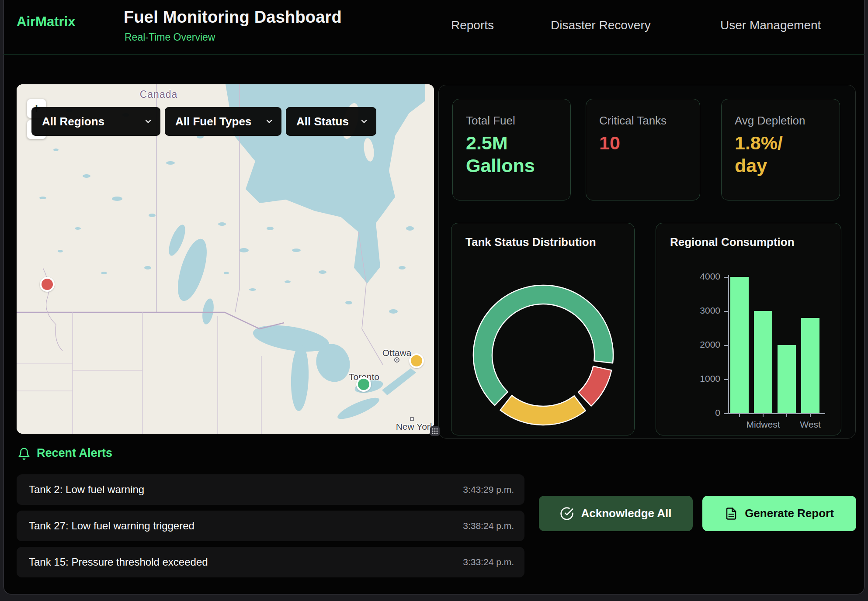 The width and height of the screenshot is (868, 601). What do you see at coordinates (704, 345) in the screenshot?
I see `y-tick-label: 2000` at bounding box center [704, 345].